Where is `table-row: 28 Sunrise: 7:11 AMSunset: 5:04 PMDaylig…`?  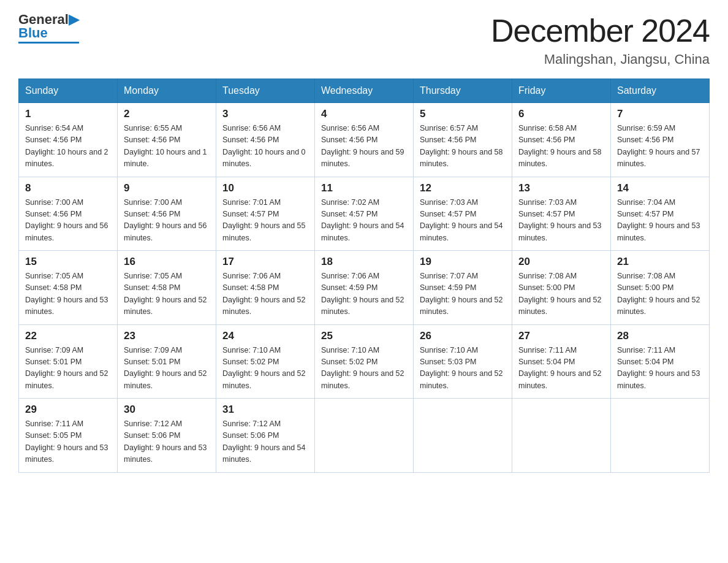
table-row: 28 Sunrise: 7:11 AMSunset: 5:04 PMDaylig… is located at coordinates (661, 362).